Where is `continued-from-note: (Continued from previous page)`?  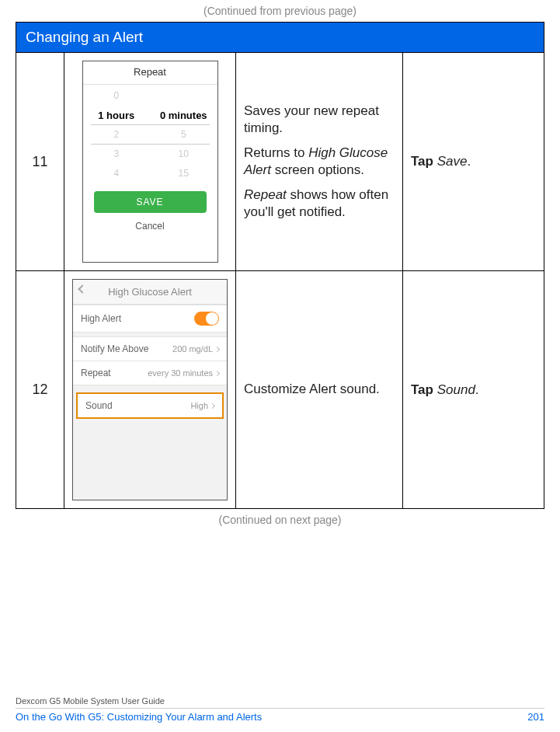 continued-from-note: (Continued from previous page) is located at coordinates (280, 11).